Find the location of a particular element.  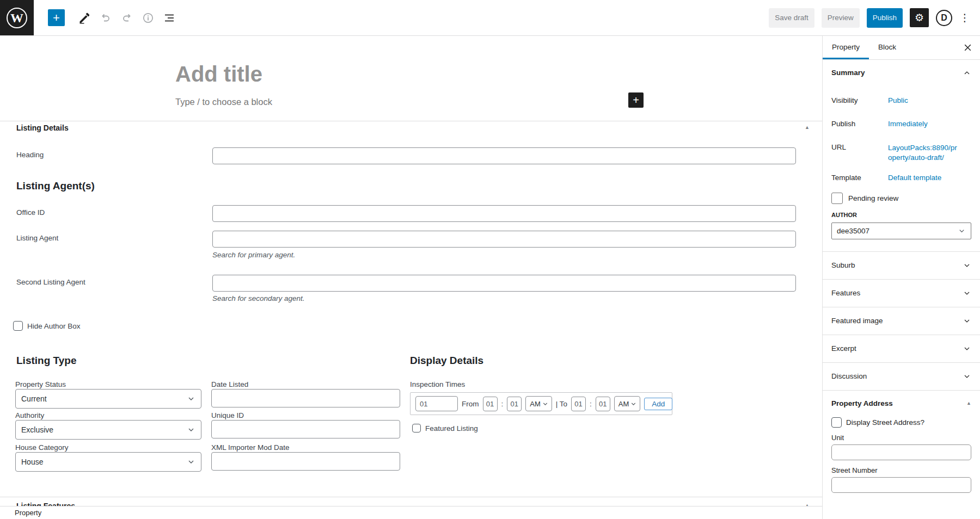

info-icon is located at coordinates (148, 18).